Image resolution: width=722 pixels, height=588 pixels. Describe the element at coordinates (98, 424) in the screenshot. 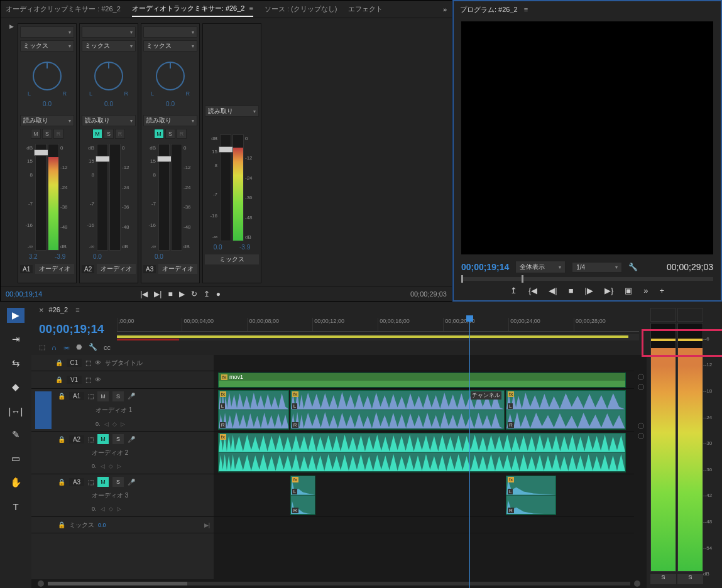

I see `keyframe-value-a1: 0.` at that location.